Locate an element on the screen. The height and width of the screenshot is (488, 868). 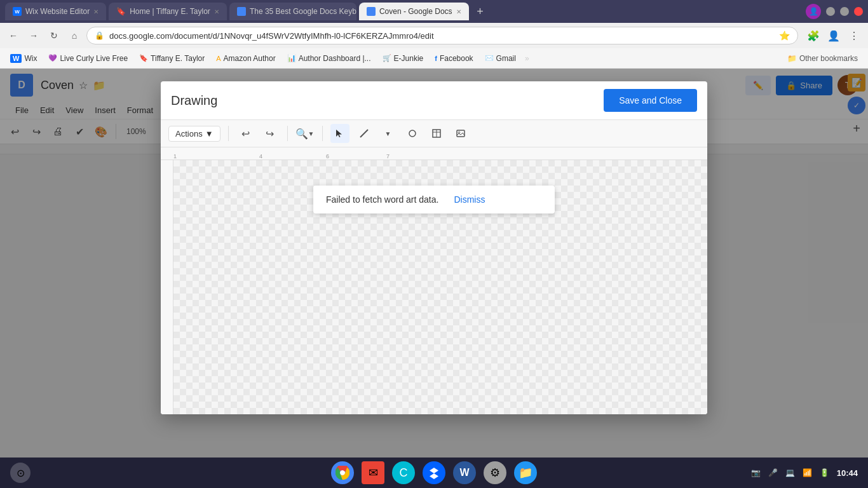
window-controls: 👤 is located at coordinates (834, 11).